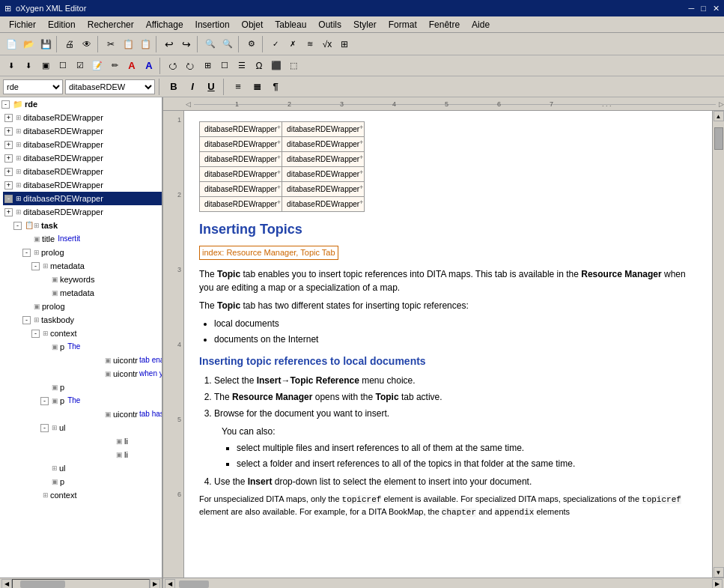 This screenshot has height=588, width=724. Describe the element at coordinates (82, 198) in the screenshot. I see `tree-item-wrapper7: - ⊞ ditabaseRDEWrapper` at that location.